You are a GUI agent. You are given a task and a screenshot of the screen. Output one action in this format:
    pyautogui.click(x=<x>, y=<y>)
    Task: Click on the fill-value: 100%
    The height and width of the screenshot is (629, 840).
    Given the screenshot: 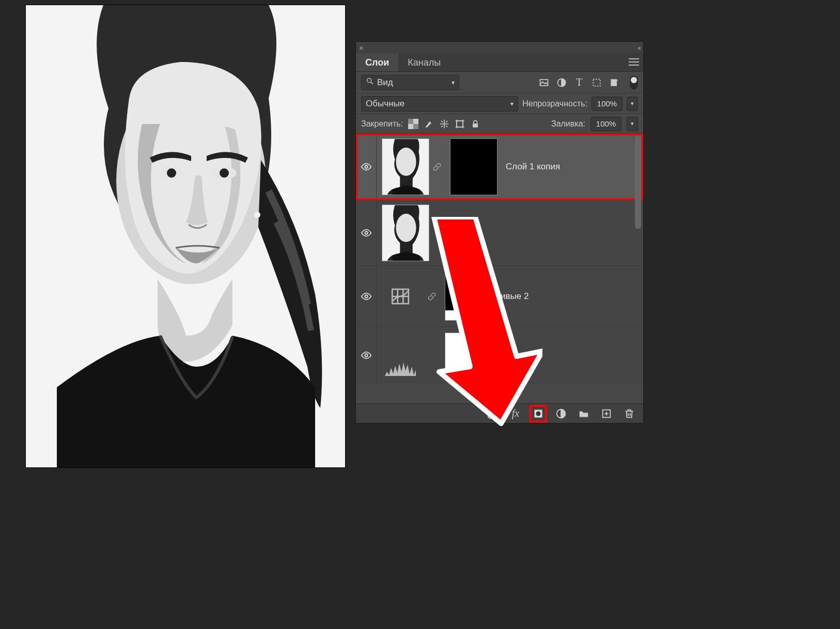 What is the action you would take?
    pyautogui.click(x=606, y=124)
    